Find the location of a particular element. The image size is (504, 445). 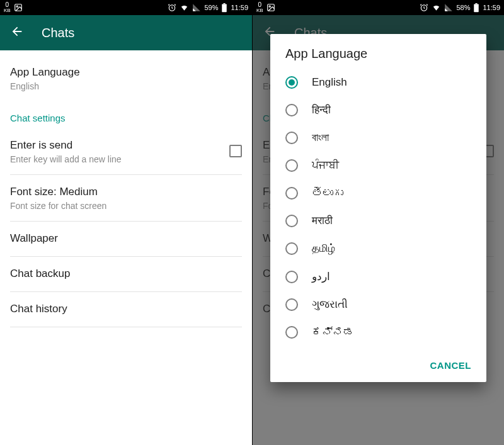

setting-title: Wallpaper is located at coordinates (126, 239).